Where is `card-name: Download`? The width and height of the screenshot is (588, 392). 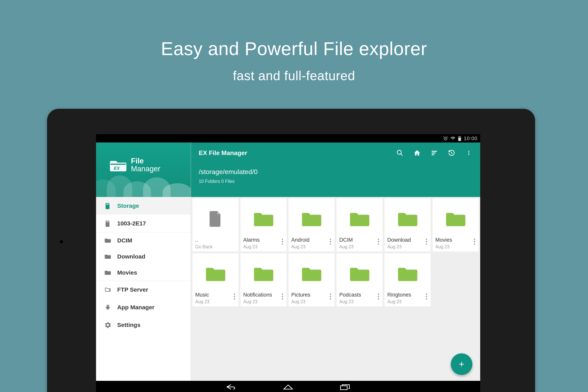
card-name: Download is located at coordinates (408, 240).